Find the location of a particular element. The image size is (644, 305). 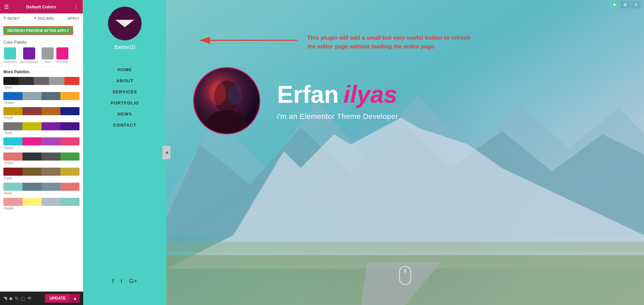

social-icons: ftG+ is located at coordinates (125, 281).